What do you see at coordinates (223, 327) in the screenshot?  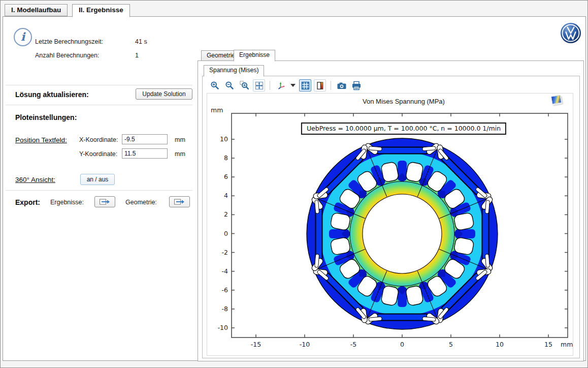 I see `y-tick-label: -10` at bounding box center [223, 327].